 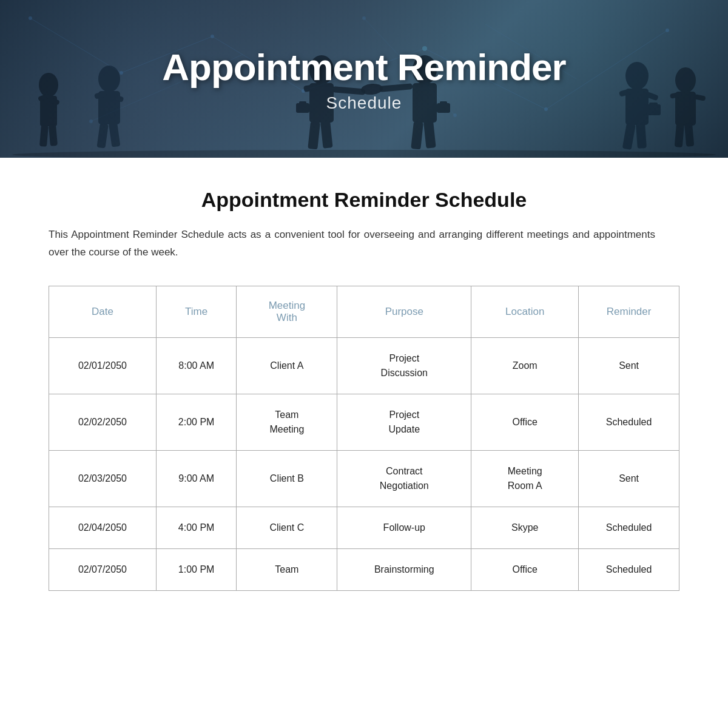 What do you see at coordinates (404, 422) in the screenshot?
I see `cell-purpose: ProjectUpdate` at bounding box center [404, 422].